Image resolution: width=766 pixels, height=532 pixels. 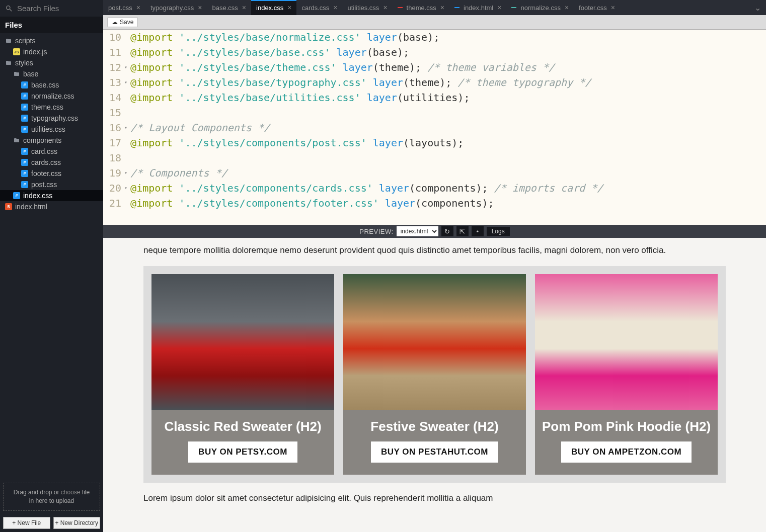 What do you see at coordinates (51, 8) in the screenshot?
I see `search-bar: Search Files` at bounding box center [51, 8].